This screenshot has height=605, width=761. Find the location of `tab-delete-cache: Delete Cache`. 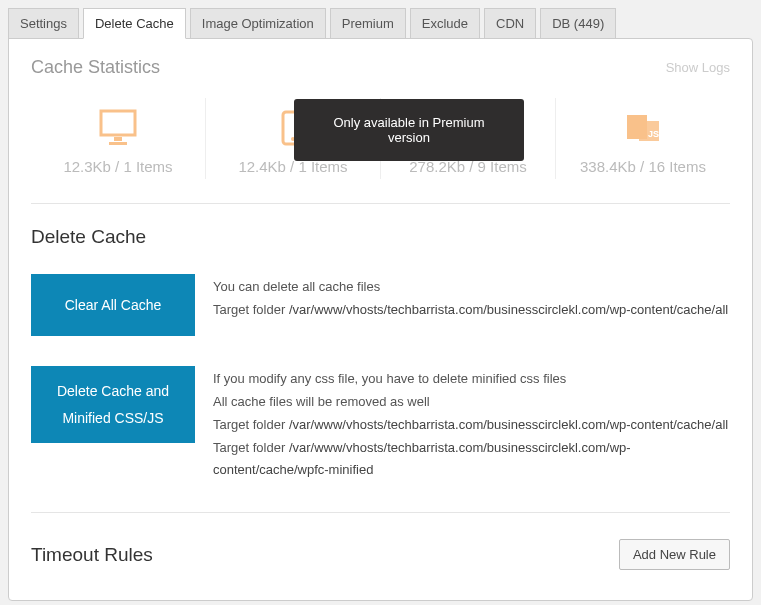

tab-delete-cache: Delete Cache is located at coordinates (134, 24).